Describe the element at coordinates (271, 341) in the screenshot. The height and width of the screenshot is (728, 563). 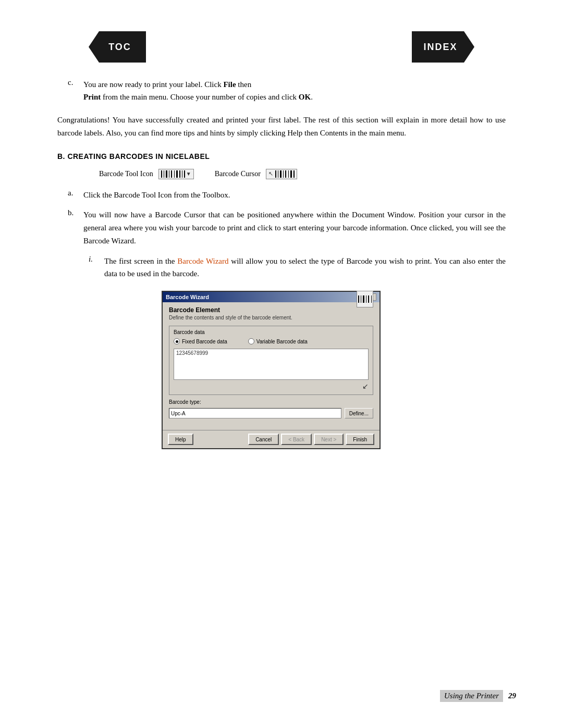
I see `radio-row: Fixed Barcode data Variable Barcode data` at that location.